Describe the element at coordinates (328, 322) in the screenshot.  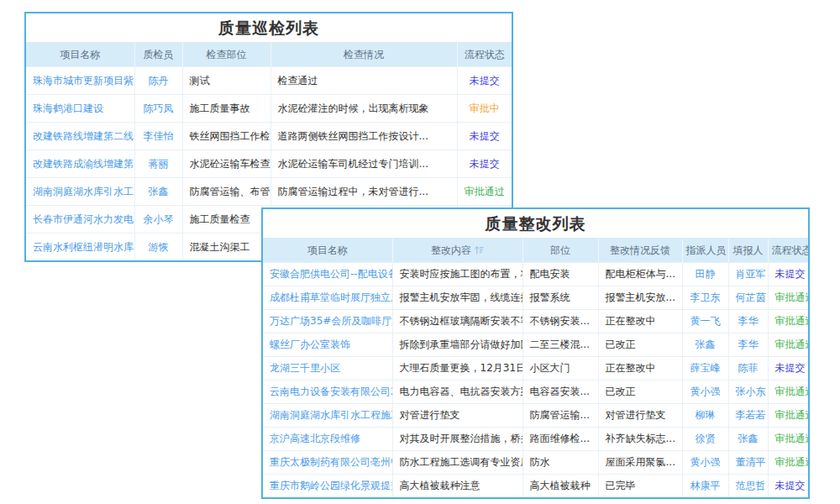
I see `cell-project: 万达广场35#会所及咖啡厅空...` at that location.